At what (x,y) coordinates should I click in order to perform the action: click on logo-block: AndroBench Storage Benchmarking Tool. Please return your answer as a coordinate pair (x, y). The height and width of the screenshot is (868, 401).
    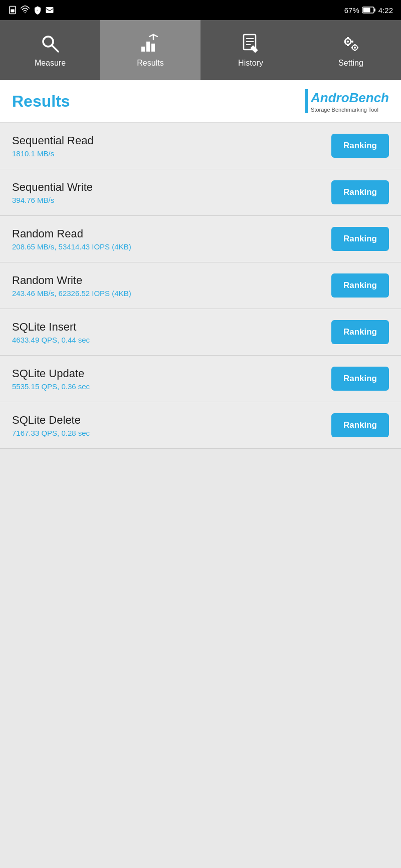
    Looking at the image, I should click on (350, 101).